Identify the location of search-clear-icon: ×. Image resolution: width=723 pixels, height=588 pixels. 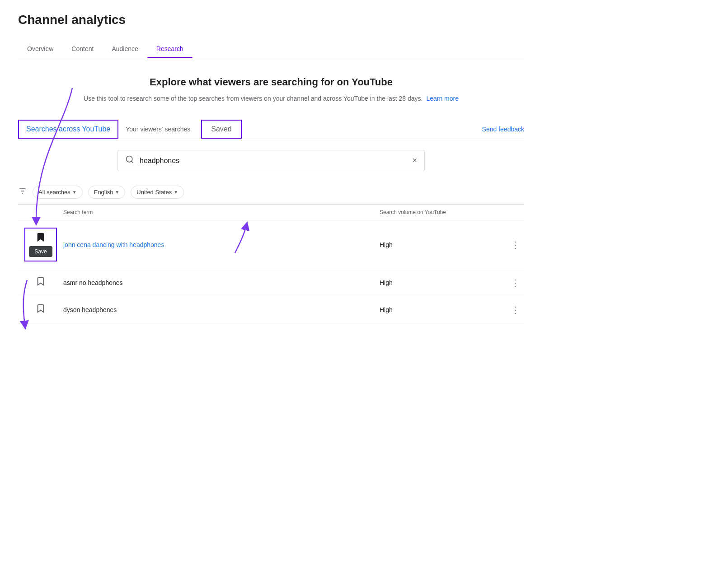
(415, 161).